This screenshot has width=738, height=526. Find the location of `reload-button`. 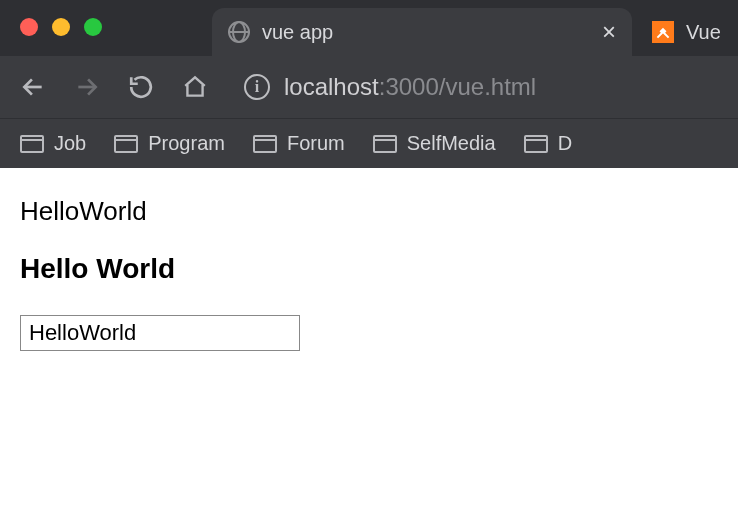

reload-button is located at coordinates (141, 87).